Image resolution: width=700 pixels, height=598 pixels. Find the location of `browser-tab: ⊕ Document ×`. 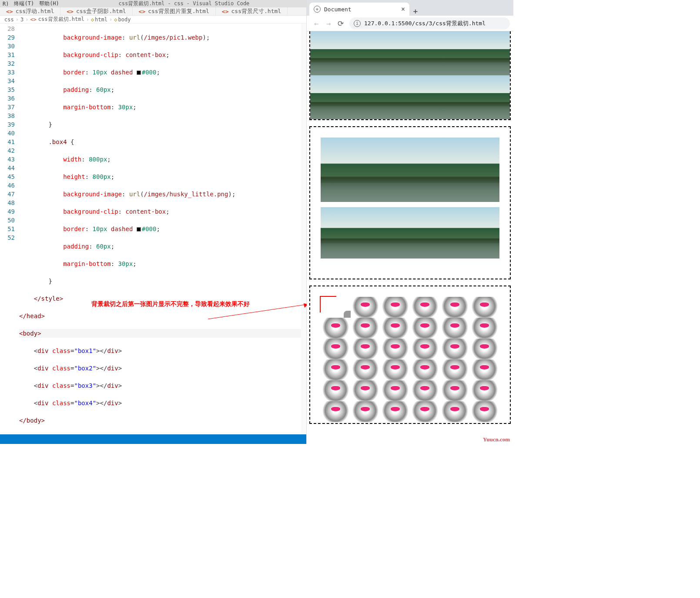

browser-tab: ⊕ Document × is located at coordinates (359, 9).